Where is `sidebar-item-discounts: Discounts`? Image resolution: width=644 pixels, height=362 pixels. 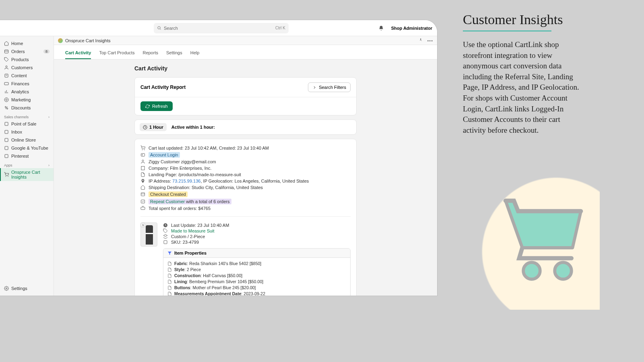
sidebar-item-discounts: Discounts is located at coordinates (27, 108).